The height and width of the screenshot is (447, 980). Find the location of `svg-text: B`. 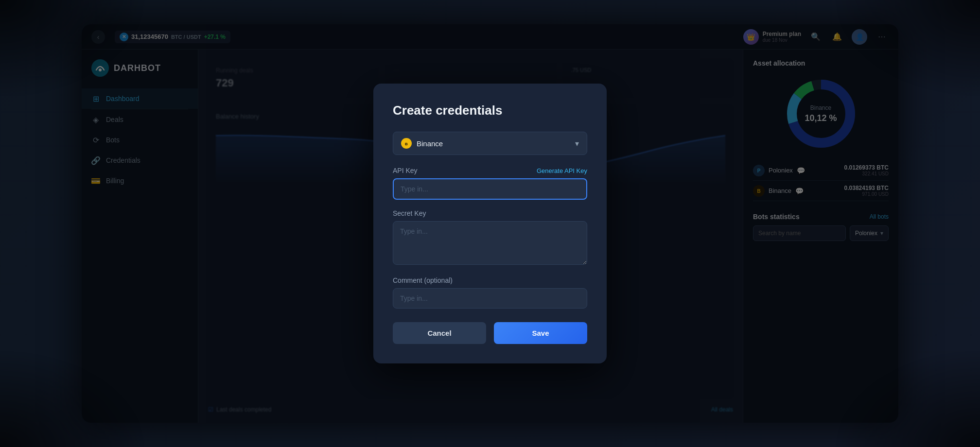

svg-text: B is located at coordinates (406, 144).